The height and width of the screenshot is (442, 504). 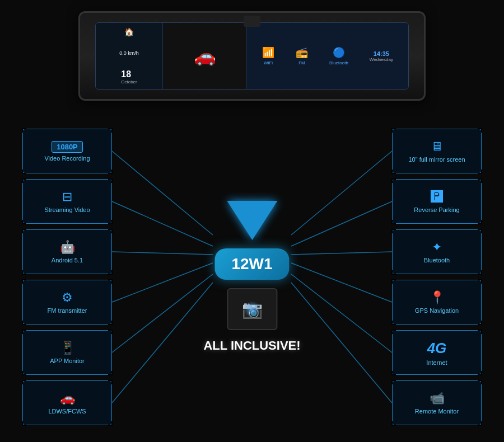 What do you see at coordinates (252, 309) in the screenshot?
I see `rear-camera-image: 📷` at bounding box center [252, 309].